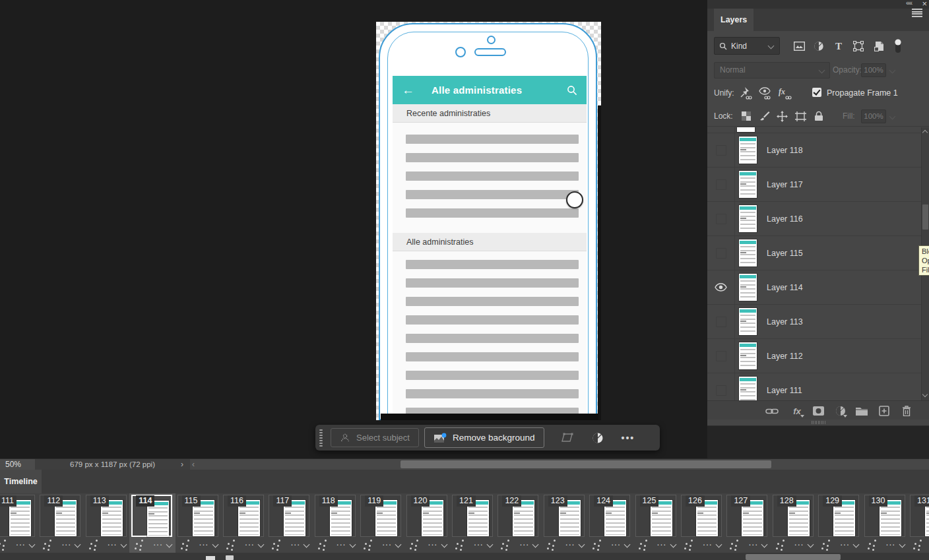 Image resolution: width=929 pixels, height=560 pixels. What do you see at coordinates (785, 390) in the screenshot?
I see `layer-name: Layer 111` at bounding box center [785, 390].